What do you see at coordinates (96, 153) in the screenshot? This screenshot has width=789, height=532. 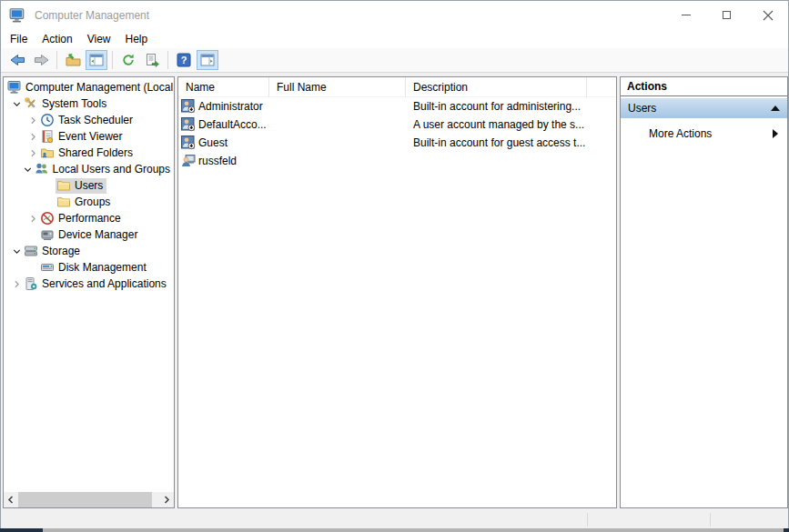 I see `tree-item-label: Shared Folders` at bounding box center [96, 153].